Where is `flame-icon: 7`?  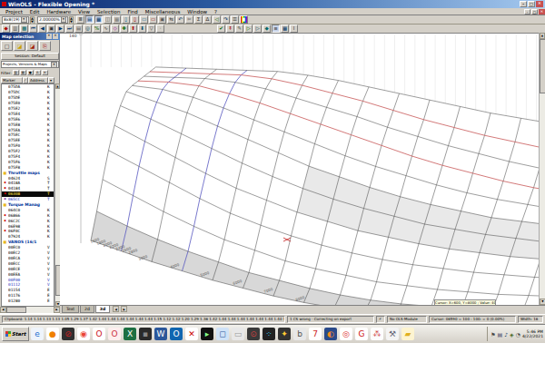 flame-icon: 7 is located at coordinates (315, 334).